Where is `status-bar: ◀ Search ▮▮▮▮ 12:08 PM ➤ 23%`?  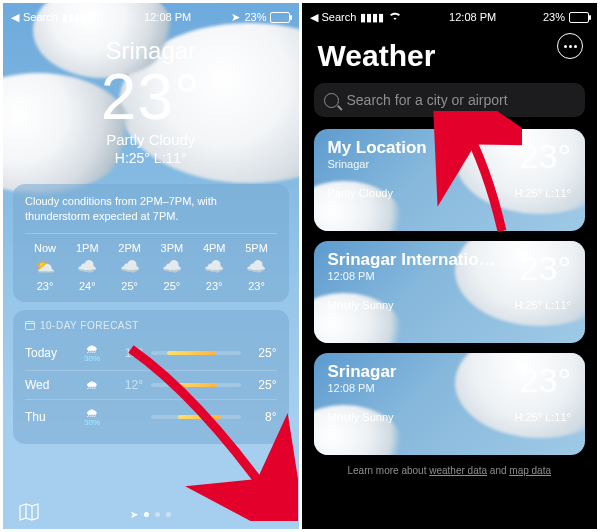 status-bar: ◀ Search ▮▮▮▮ 12:08 PM ➤ 23% is located at coordinates (151, 17).